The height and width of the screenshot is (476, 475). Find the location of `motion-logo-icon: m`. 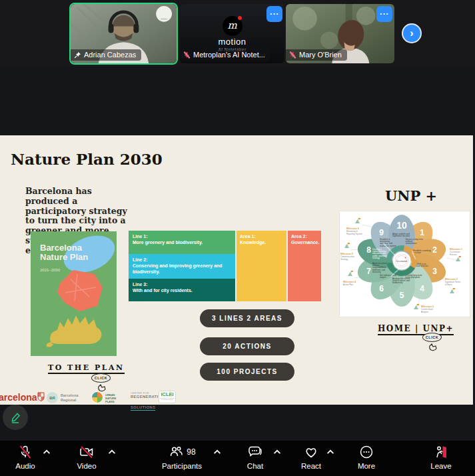

motion-logo-icon: m is located at coordinates (233, 26).